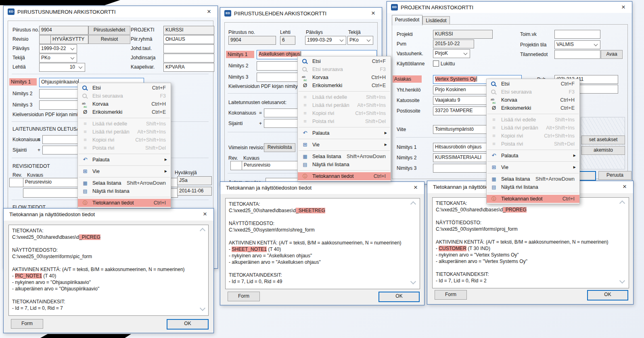  Describe the element at coordinates (19, 67) in the screenshot. I see `lehtia-label: Lehtiä` at that location.